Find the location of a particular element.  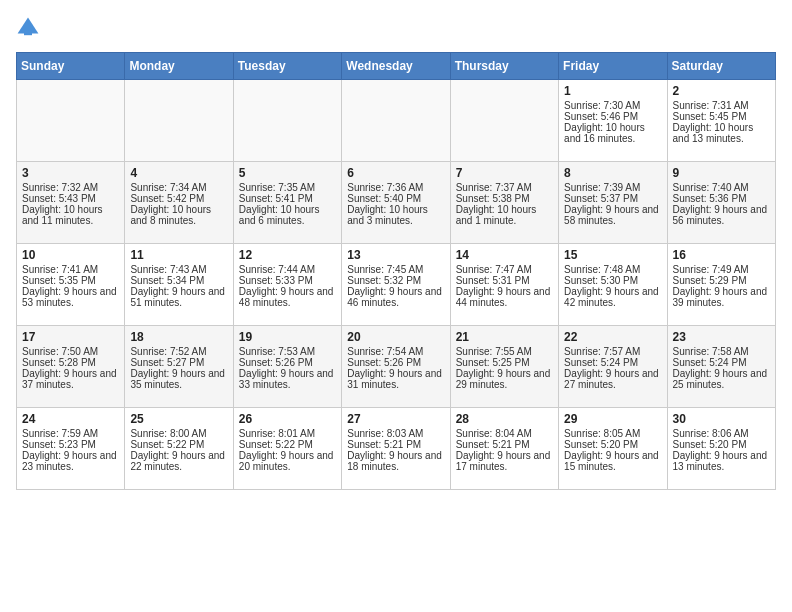

day-cell: 9Sunrise: 7:40 AMSunset: 5:36 PMDaylight… is located at coordinates (721, 203).